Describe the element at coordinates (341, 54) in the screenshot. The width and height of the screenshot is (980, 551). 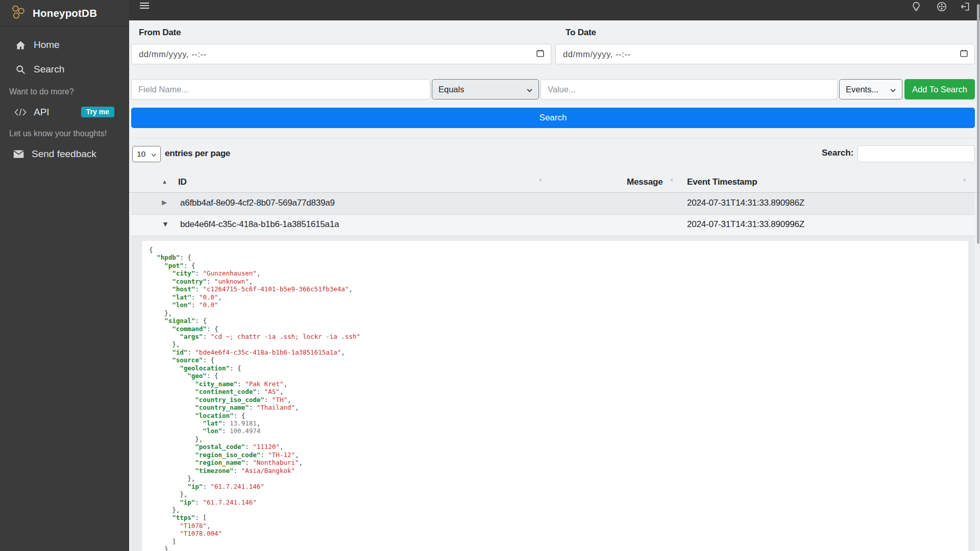
I see `from-date-input: dd/mm/yyyy, --:--` at that location.